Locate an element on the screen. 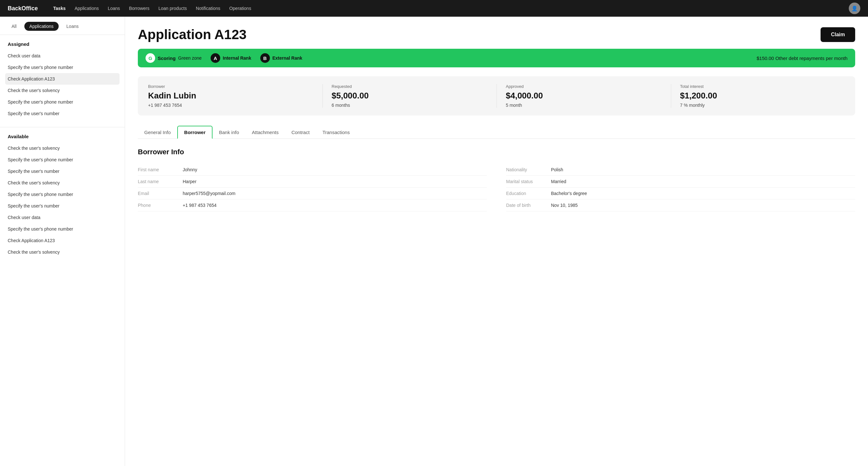 Image resolution: width=868 pixels, height=466 pixels. email-label: Email is located at coordinates (160, 194).